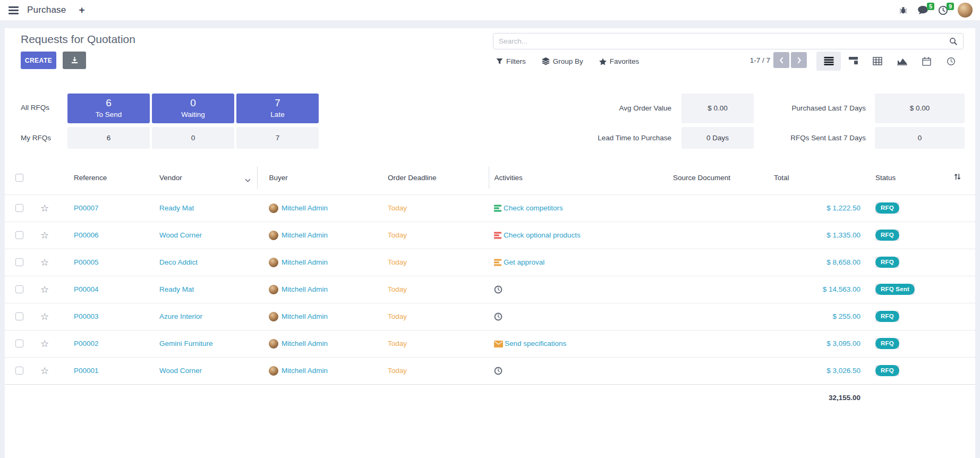  What do you see at coordinates (186, 343) in the screenshot?
I see `vendor-link: Gemini Furniture` at bounding box center [186, 343].